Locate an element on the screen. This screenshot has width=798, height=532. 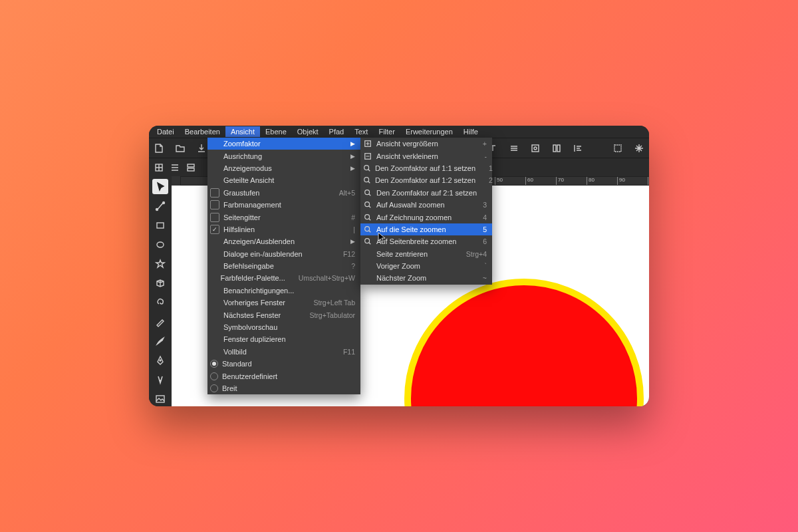
menu-item: Nächstes FensterStrg+Tabulator is located at coordinates (284, 315).